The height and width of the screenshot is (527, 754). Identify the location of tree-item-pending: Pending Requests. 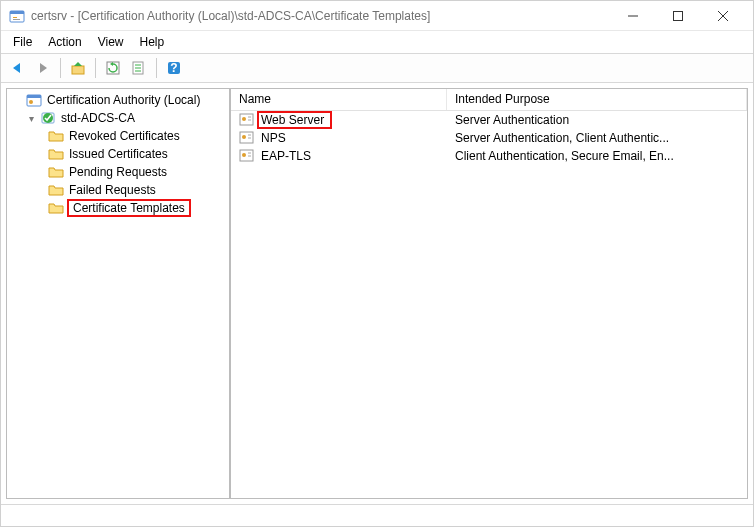
(118, 172).